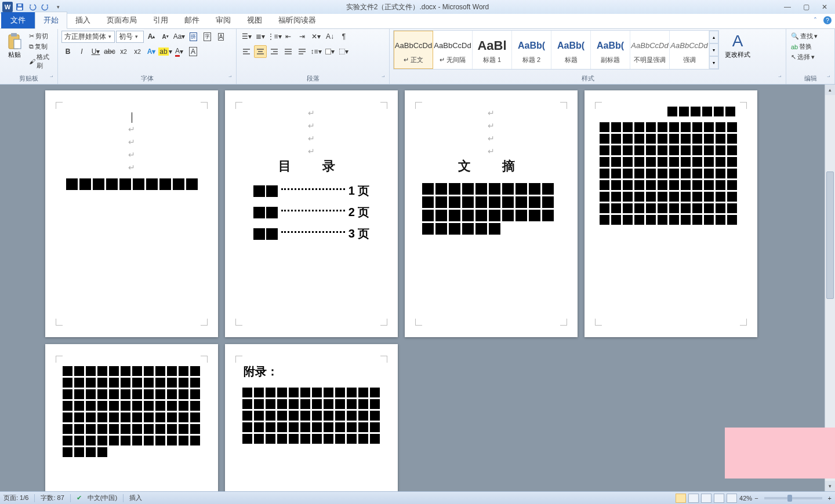 This screenshot has width=835, height=504. What do you see at coordinates (274, 36) in the screenshot?
I see `multilevel-button: ⋮≡▾` at bounding box center [274, 36].